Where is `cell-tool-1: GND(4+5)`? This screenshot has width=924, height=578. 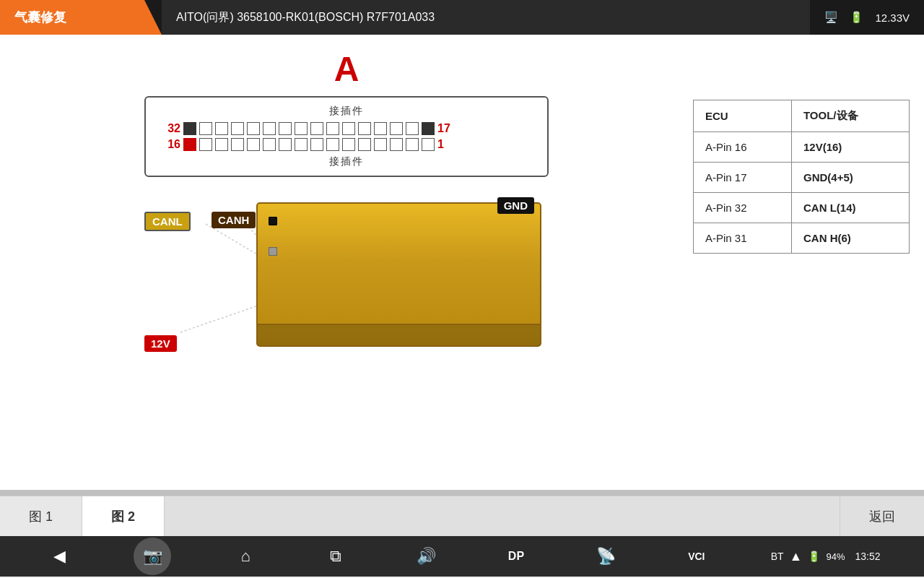 cell-tool-1: GND(4+5) is located at coordinates (850, 178).